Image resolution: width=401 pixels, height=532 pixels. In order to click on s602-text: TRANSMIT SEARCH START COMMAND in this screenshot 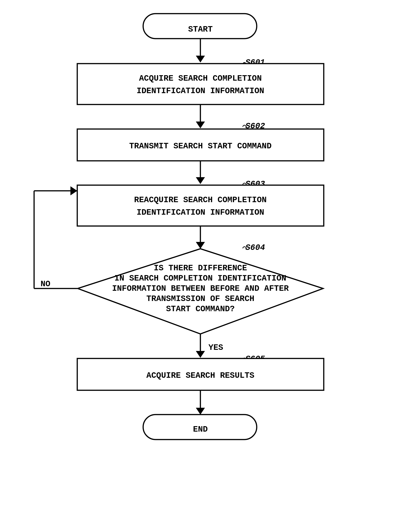, I will do `click(201, 146)`.